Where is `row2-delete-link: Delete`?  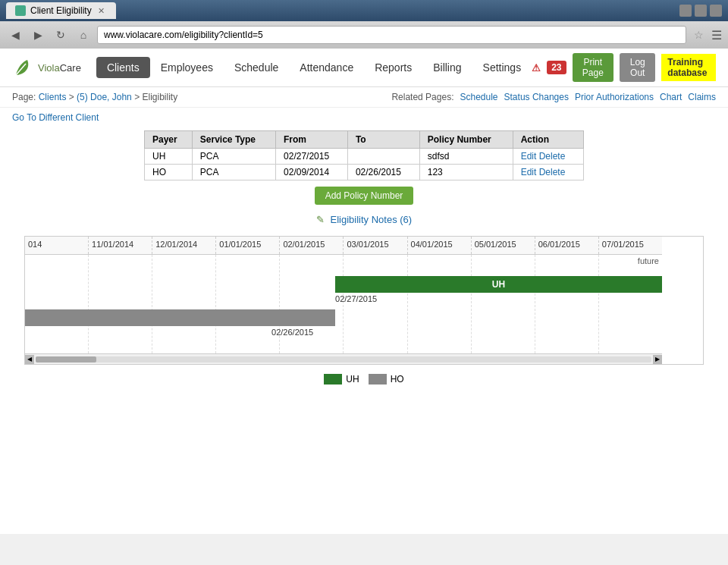
row2-delete-link: Delete is located at coordinates (552, 172).